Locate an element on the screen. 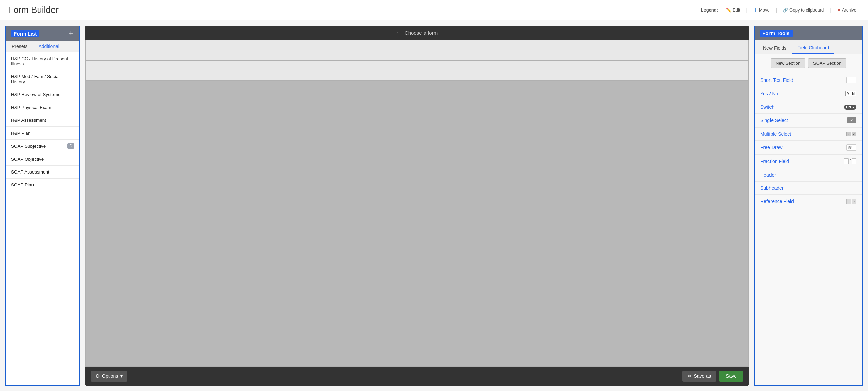 The height and width of the screenshot is (391, 868). list-item-label: H&P Assessment is located at coordinates (28, 120).